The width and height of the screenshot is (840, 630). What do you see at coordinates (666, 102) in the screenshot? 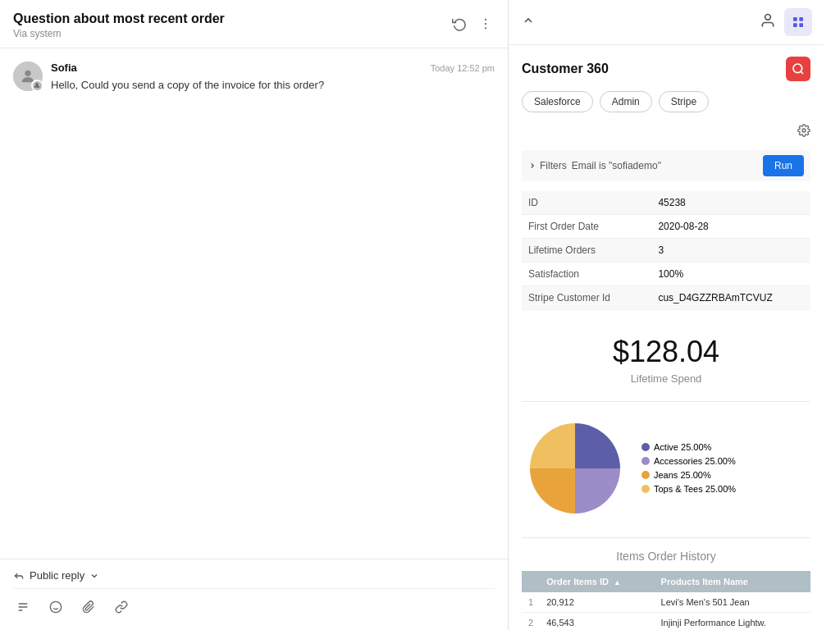
I see `c360-tabs: Salesforce Admin Stripe` at bounding box center [666, 102].